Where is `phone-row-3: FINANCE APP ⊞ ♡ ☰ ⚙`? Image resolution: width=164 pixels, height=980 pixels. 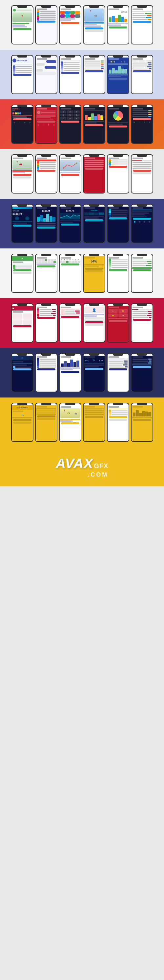 phone-row-3: FINANCE APP ⊞ ♡ ☰ ⚙ is located at coordinates (82, 124).